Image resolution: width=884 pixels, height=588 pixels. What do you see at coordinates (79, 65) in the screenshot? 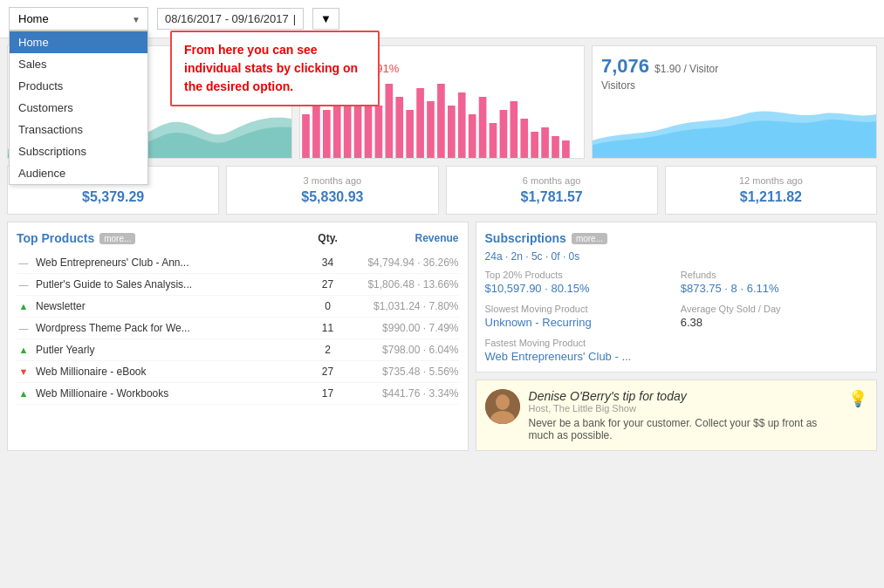
I see `menu-item-sales: Sales` at bounding box center [79, 65].